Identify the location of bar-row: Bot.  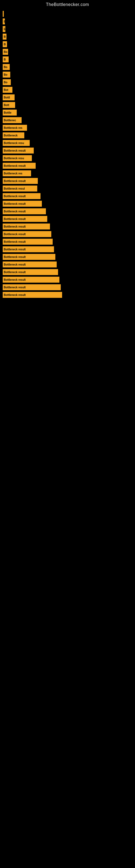
(69, 90).